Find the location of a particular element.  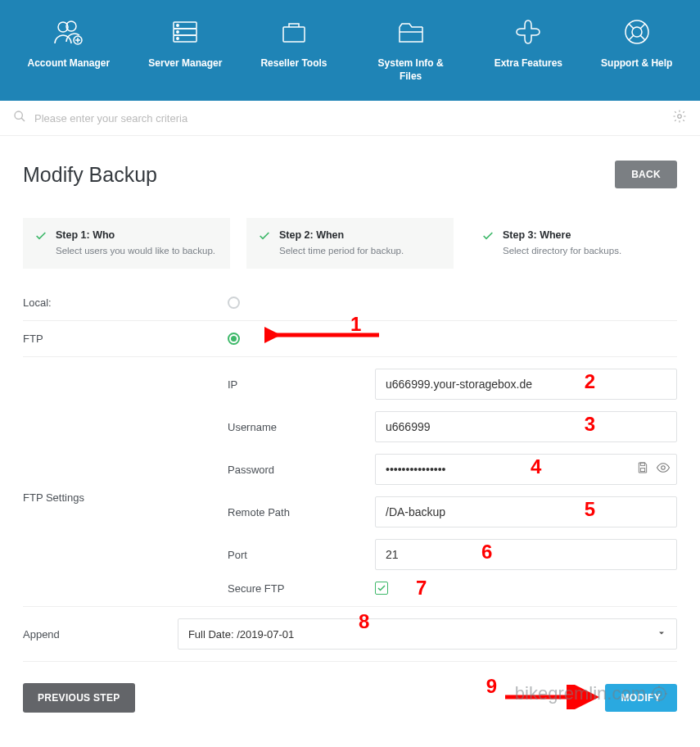

step-desc: Select directory for backups. is located at coordinates (562, 251).